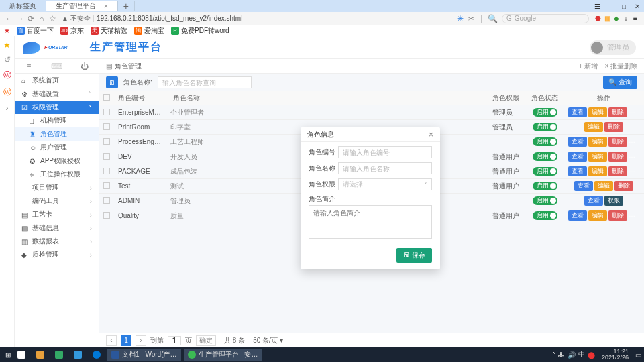 This screenshot has width=644, height=362. I want to click on save-button: 🖫 保存, so click(415, 255).